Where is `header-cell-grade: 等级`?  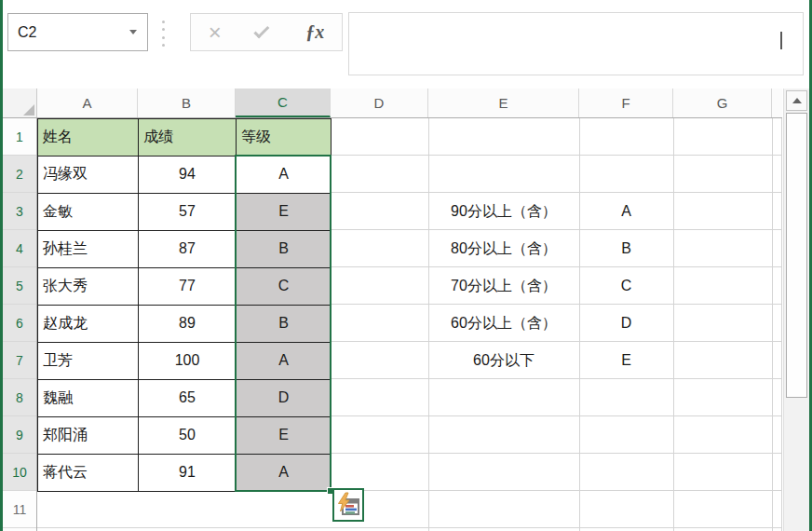
header-cell-grade: 等级 is located at coordinates (284, 138).